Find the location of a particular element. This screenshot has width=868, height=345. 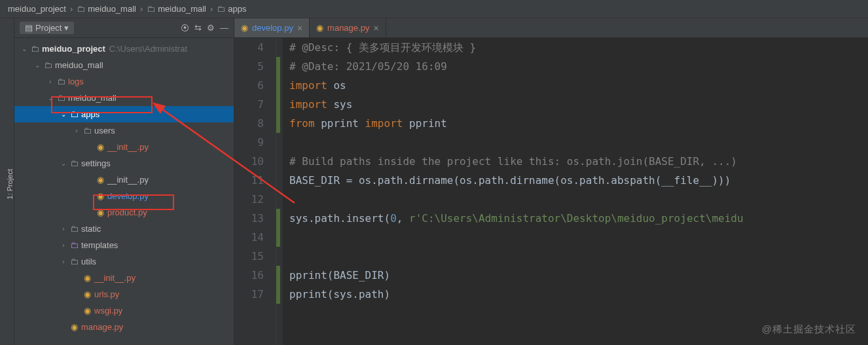

line-gutter: 456 789 101112 131415 1617 is located at coordinates (255, 191).